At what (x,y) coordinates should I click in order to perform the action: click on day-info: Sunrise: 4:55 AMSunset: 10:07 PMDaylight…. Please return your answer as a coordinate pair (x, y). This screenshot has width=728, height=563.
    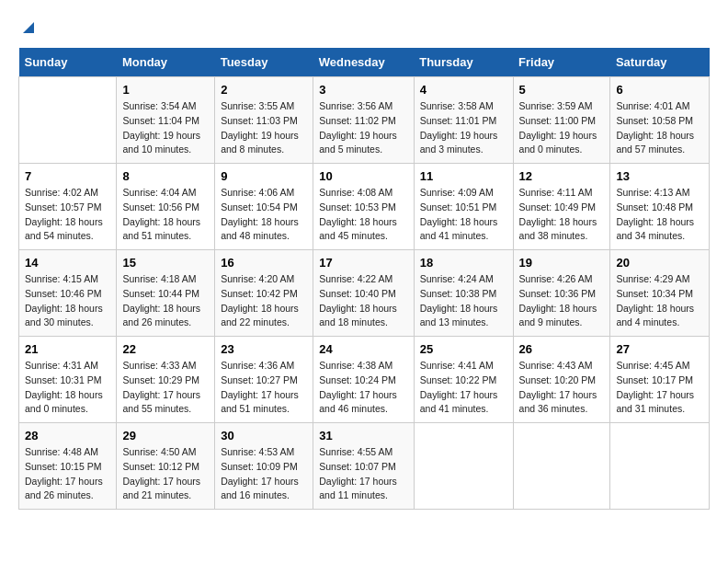
    Looking at the image, I should click on (363, 475).